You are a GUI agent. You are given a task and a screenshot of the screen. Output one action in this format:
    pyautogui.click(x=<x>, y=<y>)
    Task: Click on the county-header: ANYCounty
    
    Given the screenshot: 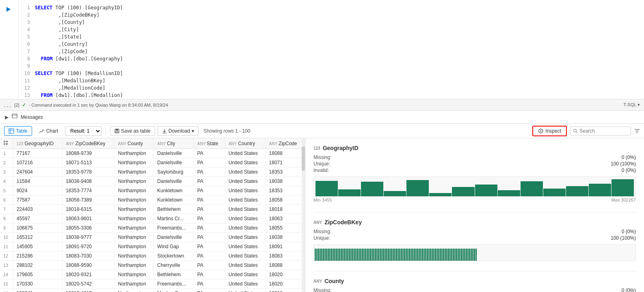 What is the action you would take?
    pyautogui.click(x=134, y=144)
    